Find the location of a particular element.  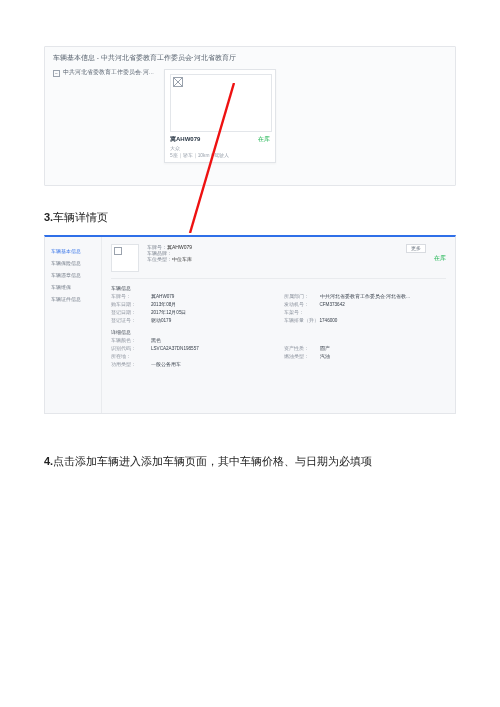

k: 燃油类型： is located at coordinates (299, 356).